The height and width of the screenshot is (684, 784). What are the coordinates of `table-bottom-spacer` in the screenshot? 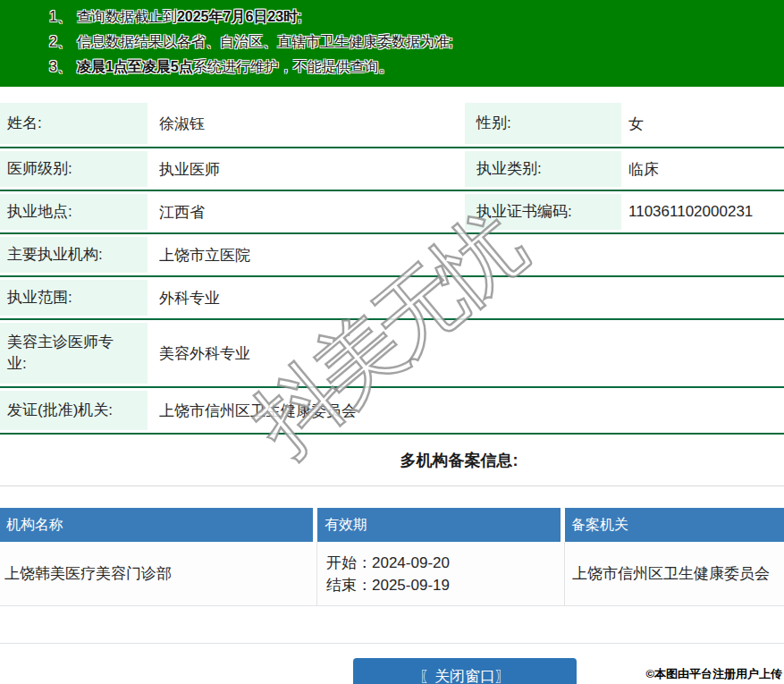 It's located at (392, 625).